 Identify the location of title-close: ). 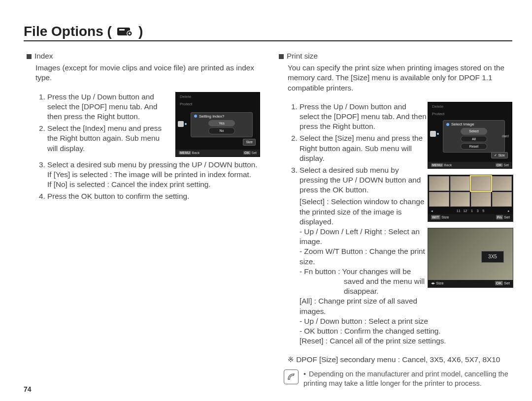
(141, 31).